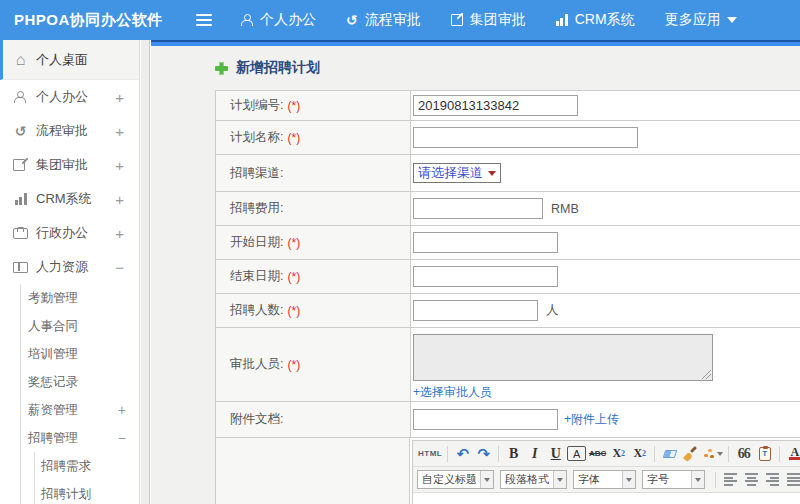 This screenshot has height=504, width=800. What do you see at coordinates (62, 97) in the screenshot?
I see `sidebar-item-label: 个人办公` at bounding box center [62, 97].